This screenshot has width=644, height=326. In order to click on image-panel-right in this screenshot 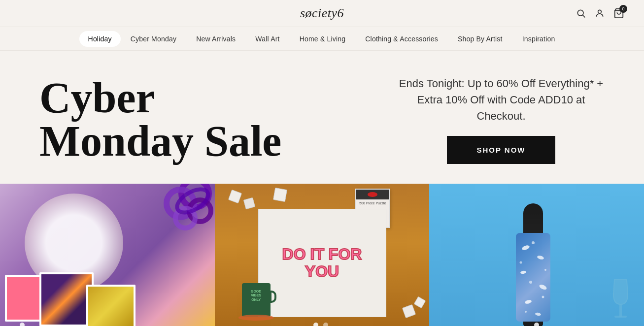, I will do `click(537, 255)`.